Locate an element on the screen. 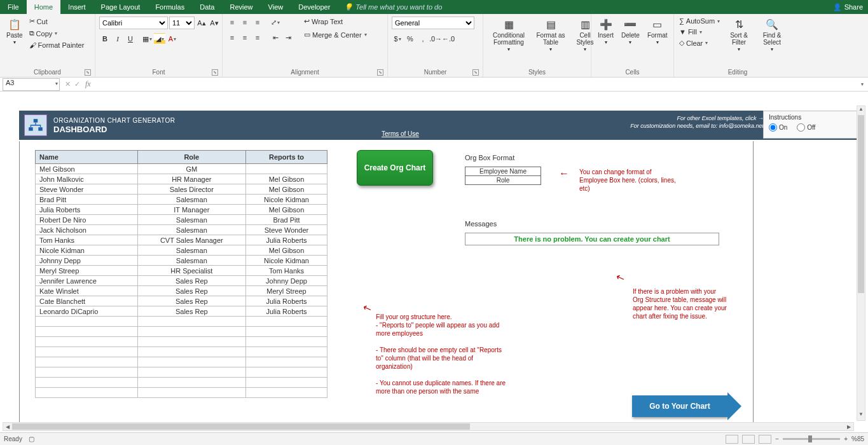 Image resolution: width=868 pixels, height=445 pixels. instructions-off-radio: Off is located at coordinates (806, 127).